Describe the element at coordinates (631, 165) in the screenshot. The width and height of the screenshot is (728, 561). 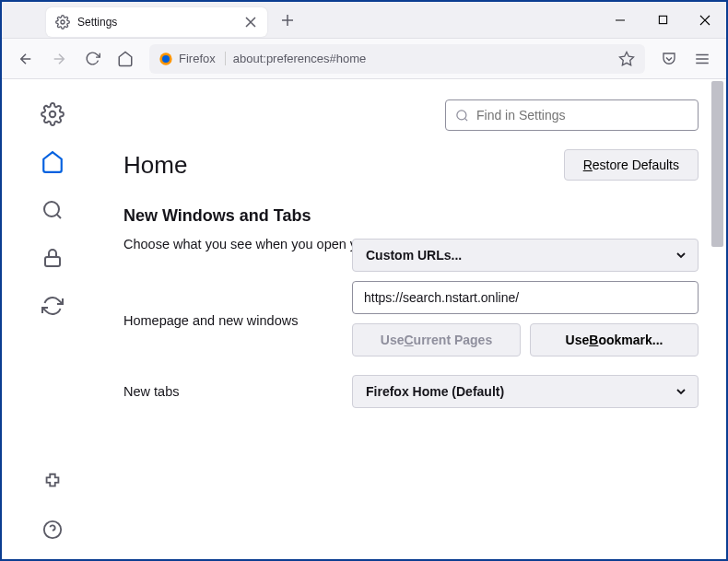
I see `restore-defaults-button: Restore Defaults` at that location.